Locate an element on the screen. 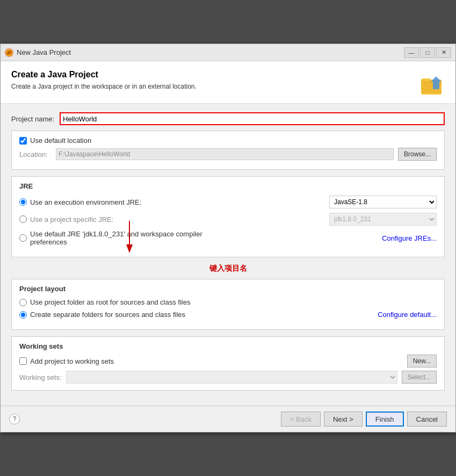  jre-project-dropdown: jdk1.8.0_231 is located at coordinates (383, 219).